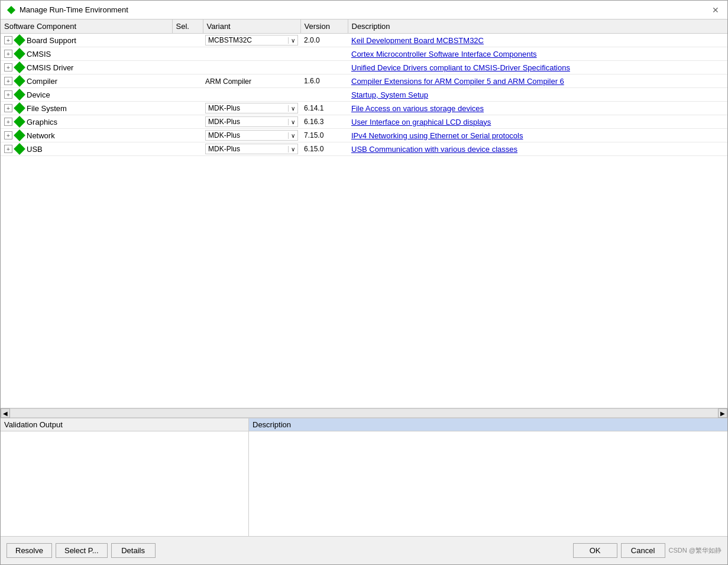 This screenshot has height=565, width=728. Describe the element at coordinates (293, 40) in the screenshot. I see `variant-dropdown-board-support: ∨` at that location.